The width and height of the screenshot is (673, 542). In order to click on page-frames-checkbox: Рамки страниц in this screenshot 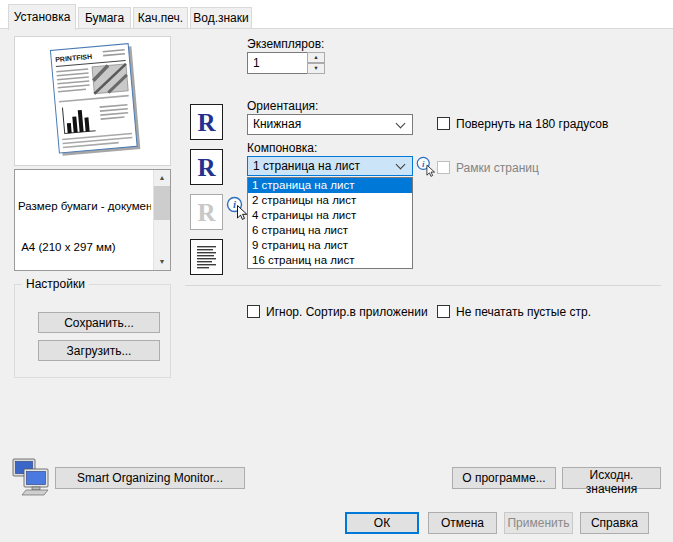, I will do `click(488, 168)`.